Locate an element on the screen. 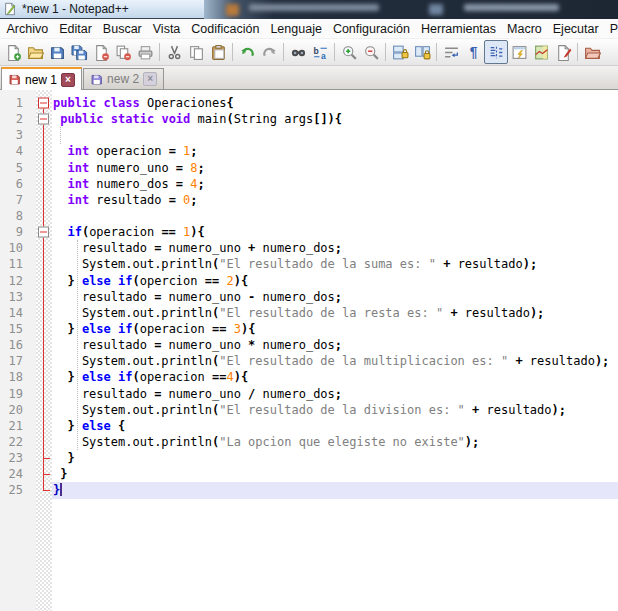 The width and height of the screenshot is (618, 611). code-text: } else if(opercion == 2){ is located at coordinates (335, 281).